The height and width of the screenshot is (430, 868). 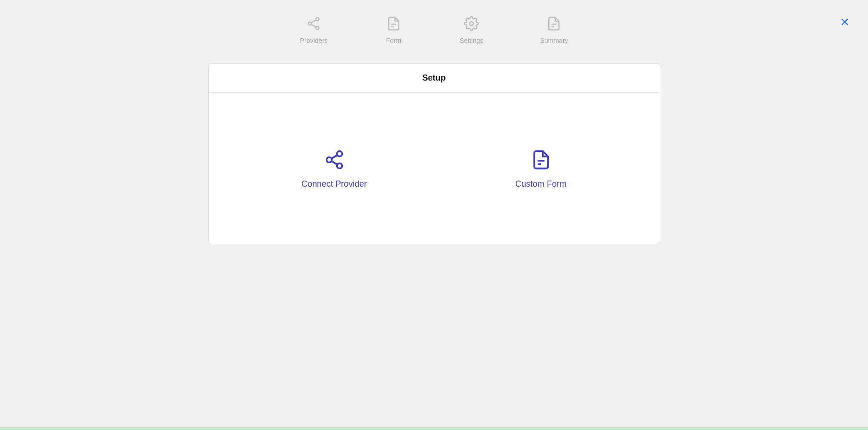 What do you see at coordinates (541, 160) in the screenshot?
I see `custom-form-icon` at bounding box center [541, 160].